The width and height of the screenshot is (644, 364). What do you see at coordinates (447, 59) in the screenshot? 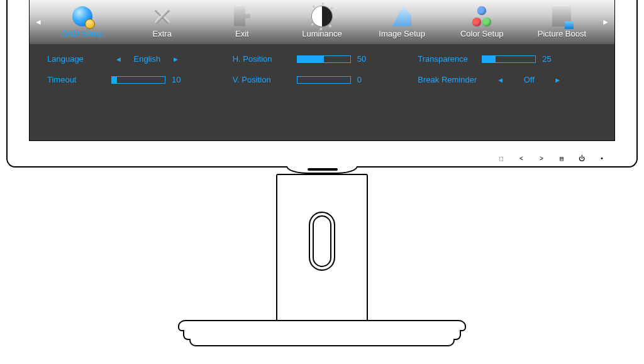
I see `setting-label: Transparence` at bounding box center [447, 59].